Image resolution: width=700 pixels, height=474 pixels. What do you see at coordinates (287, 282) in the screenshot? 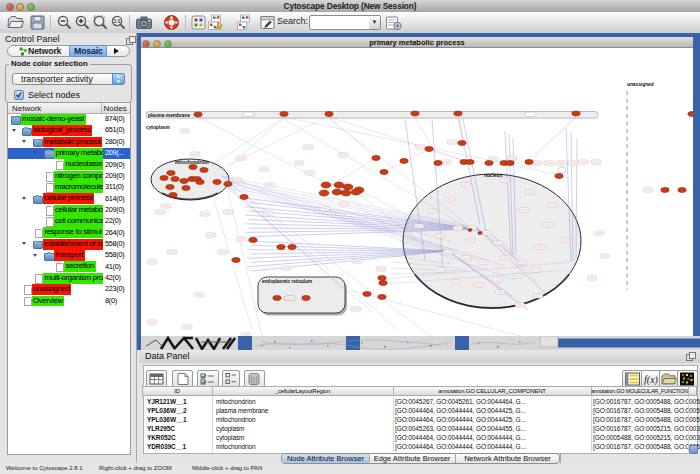
I see `svg-text: endoplasmic reticulum` at bounding box center [287, 282].